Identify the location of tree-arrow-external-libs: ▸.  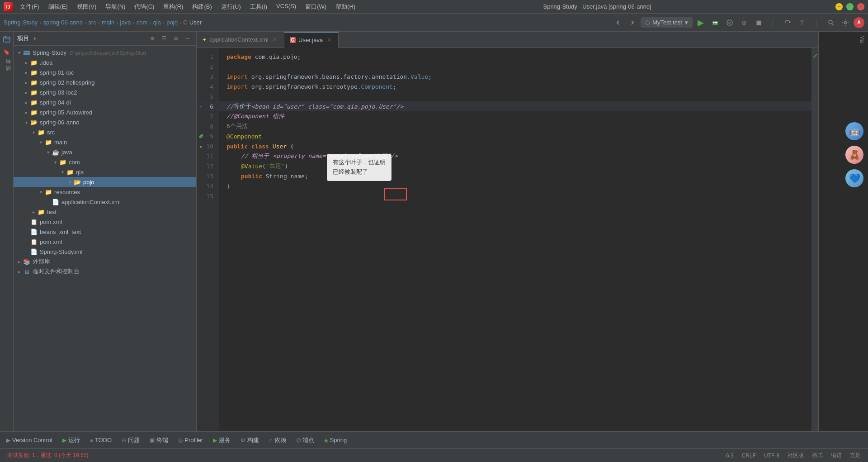
(19, 262).